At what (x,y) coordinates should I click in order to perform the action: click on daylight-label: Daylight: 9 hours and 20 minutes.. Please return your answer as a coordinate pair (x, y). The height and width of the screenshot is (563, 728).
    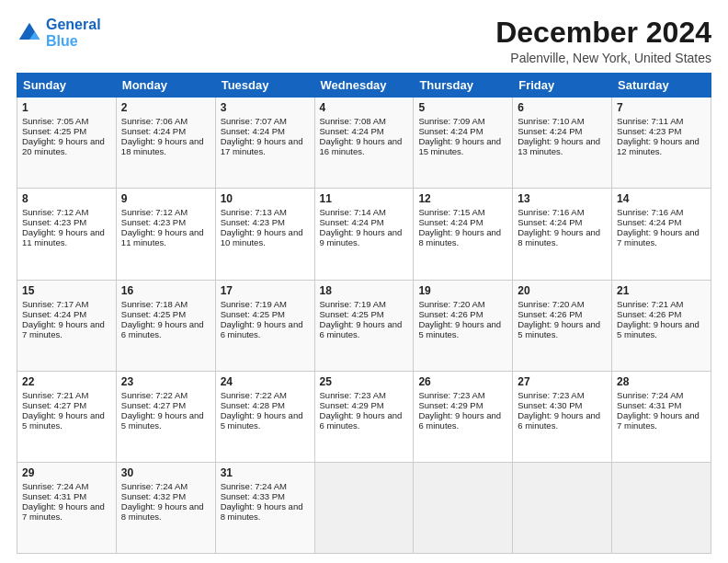
    Looking at the image, I should click on (63, 146).